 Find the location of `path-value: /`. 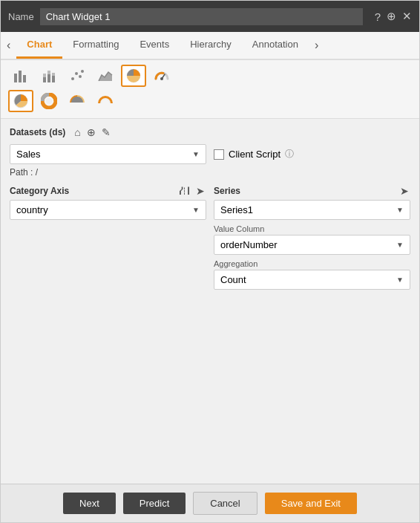

path-value: / is located at coordinates (37, 172).